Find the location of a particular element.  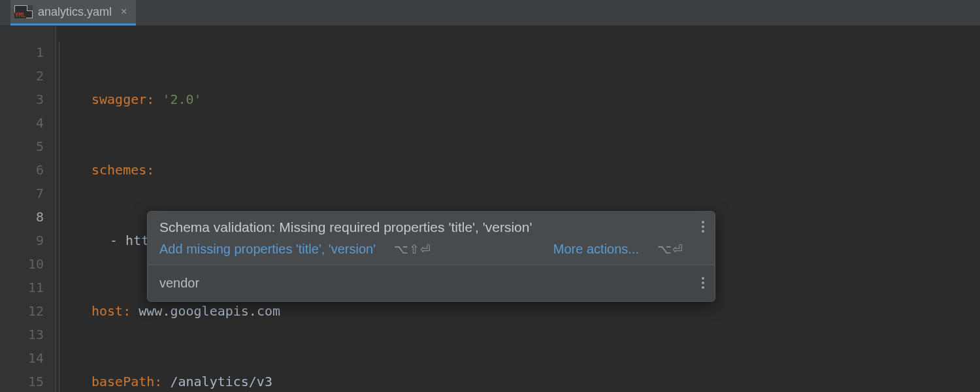

close-tab-icon: × is located at coordinates (124, 12).